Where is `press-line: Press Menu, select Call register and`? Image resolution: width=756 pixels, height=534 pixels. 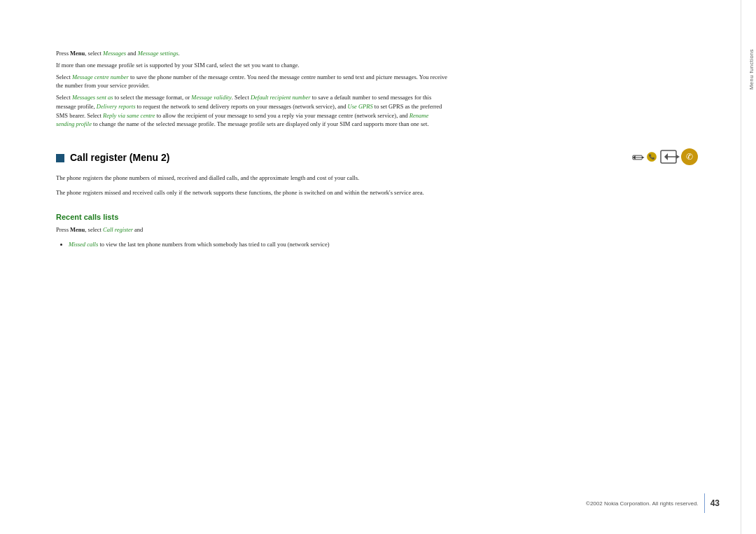
press-line: Press Menu, select Call register and is located at coordinates (377, 230).